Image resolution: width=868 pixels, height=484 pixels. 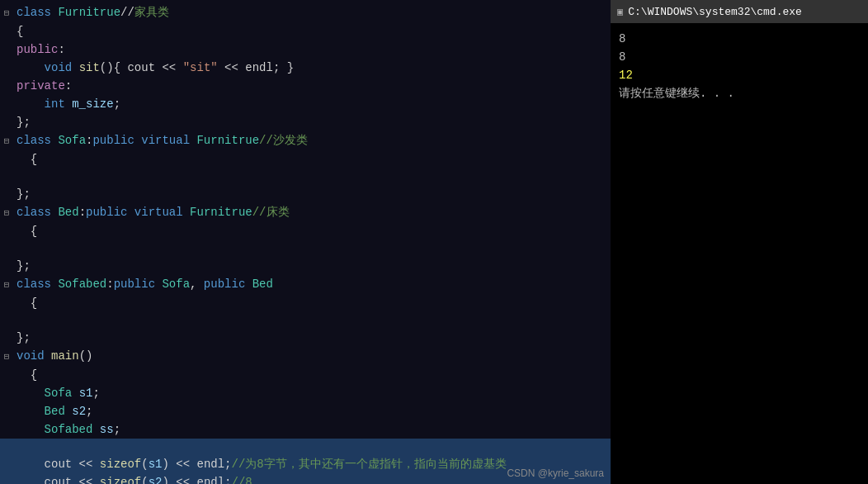 What do you see at coordinates (715, 12) in the screenshot?
I see `cmd-title: C:\WINDOWS\system32\cmd.exe` at bounding box center [715, 12].